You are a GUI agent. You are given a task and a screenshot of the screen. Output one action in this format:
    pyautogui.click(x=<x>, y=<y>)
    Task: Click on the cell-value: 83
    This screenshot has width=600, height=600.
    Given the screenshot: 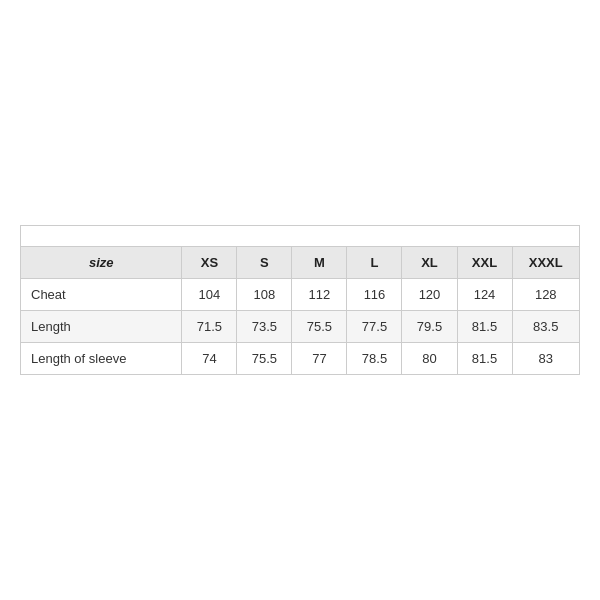 What is the action you would take?
    pyautogui.click(x=546, y=359)
    